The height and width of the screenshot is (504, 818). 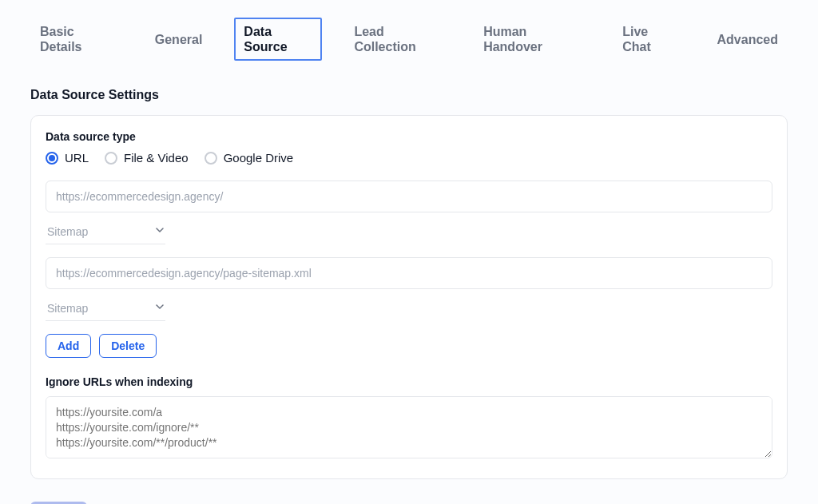 What do you see at coordinates (409, 137) in the screenshot?
I see `data-source-type-label: Data source type` at bounding box center [409, 137].